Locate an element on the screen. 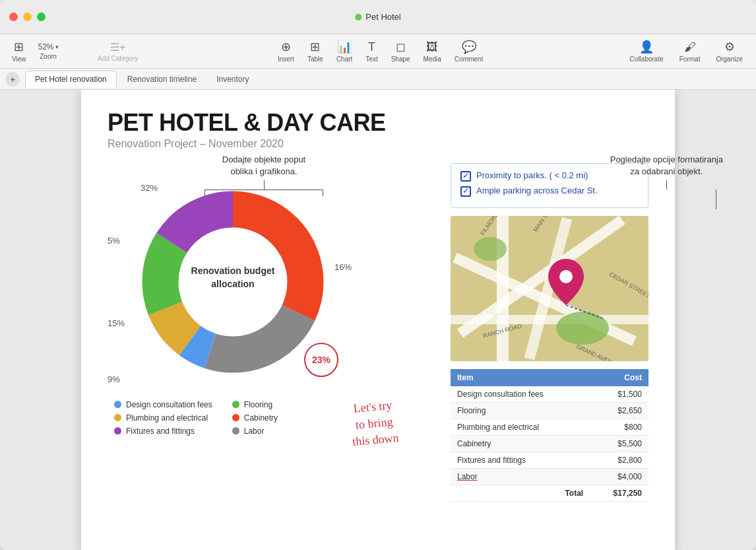 The width and height of the screenshot is (756, 550). view-icon: ⊞ is located at coordinates (18, 47).